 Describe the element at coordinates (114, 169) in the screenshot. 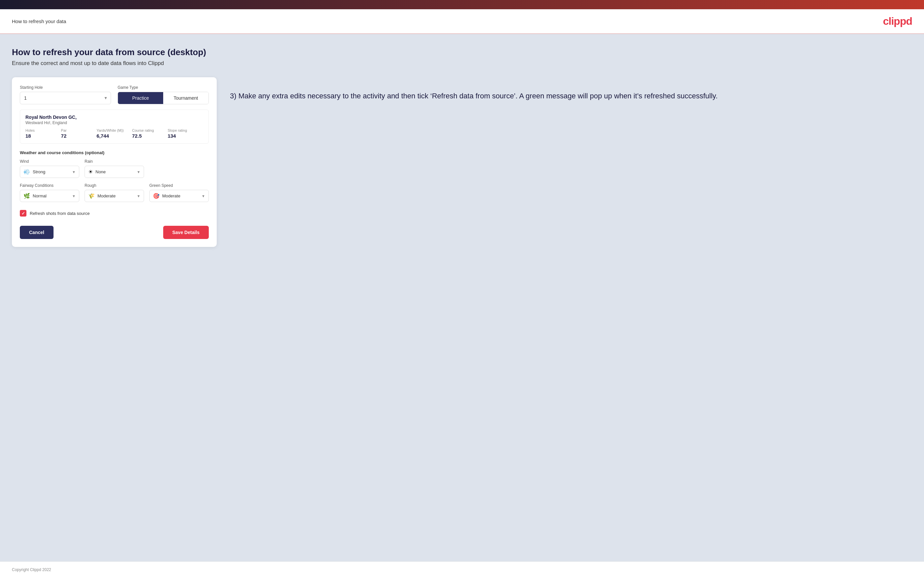

I see `rain-group: Rain ☀ None ▼` at that location.